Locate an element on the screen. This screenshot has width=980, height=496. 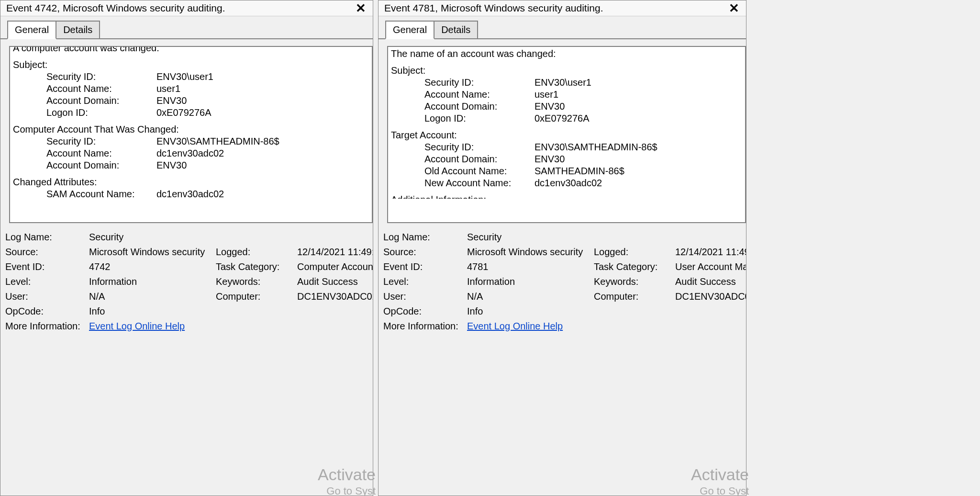
event-description: A computer account was changed. Subject:… is located at coordinates (191, 135).